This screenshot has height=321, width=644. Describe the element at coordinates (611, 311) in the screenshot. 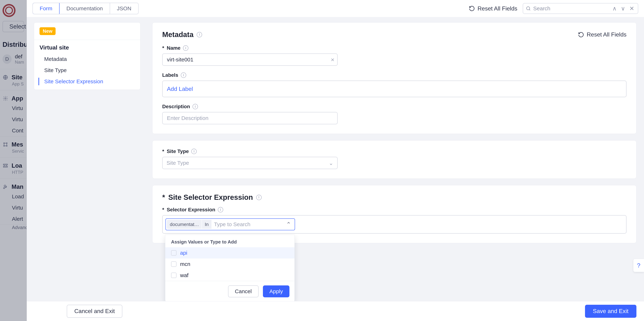

I see `save-and-exit-button: Save and Exit` at that location.